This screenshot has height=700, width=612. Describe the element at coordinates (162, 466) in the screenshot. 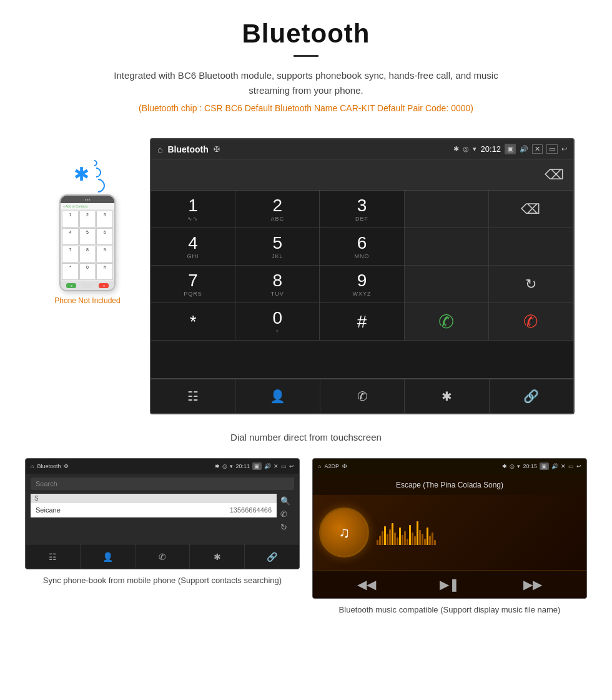

I see `pb-status-bar: ⌂ Bluetooth ✠ ✱ ◎ ▾ 20:11 ▣ 🔊 ✕ ▭ ↩` at that location.